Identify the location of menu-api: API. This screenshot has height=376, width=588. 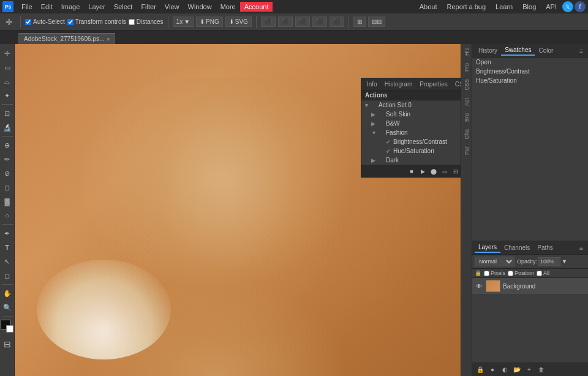
(551, 7).